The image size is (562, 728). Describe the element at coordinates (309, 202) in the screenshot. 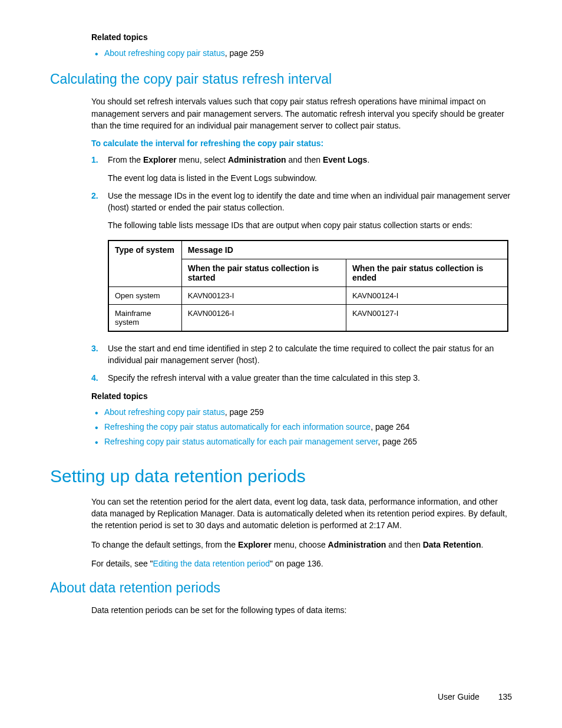

I see `step-text: Use the message IDs in the event log to …` at that location.